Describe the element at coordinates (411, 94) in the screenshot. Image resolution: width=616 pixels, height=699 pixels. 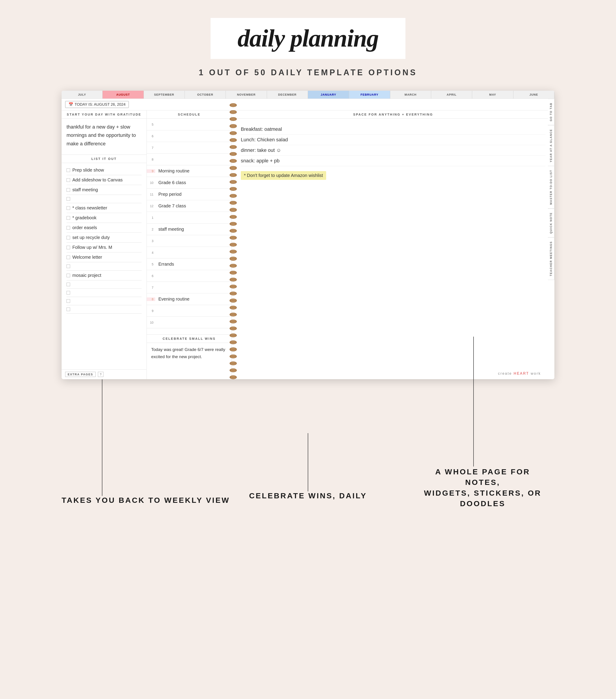
I see `month-tab-march: MARCH` at that location.